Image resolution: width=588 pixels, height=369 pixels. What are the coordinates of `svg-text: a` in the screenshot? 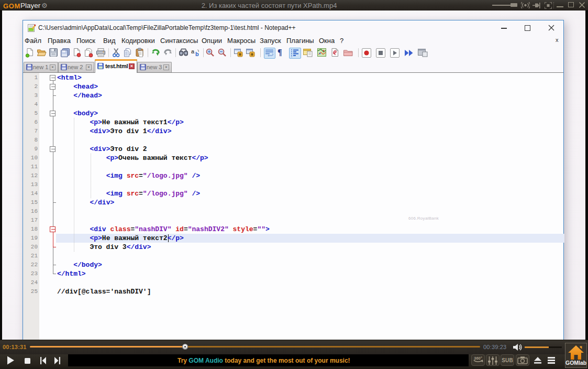 It's located at (193, 51).